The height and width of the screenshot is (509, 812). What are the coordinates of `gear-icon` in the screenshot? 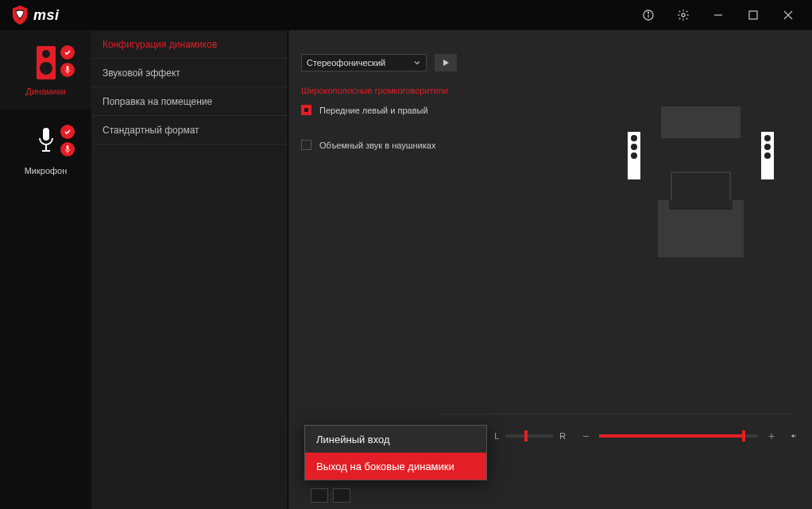 It's located at (683, 15).